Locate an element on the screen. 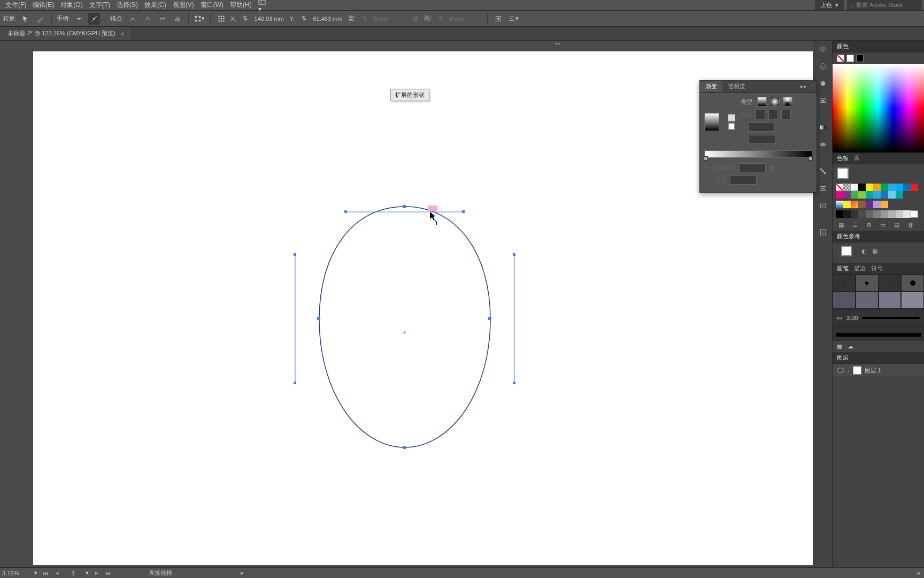 This screenshot has height=578, width=924. gradient-preview is located at coordinates (712, 122).